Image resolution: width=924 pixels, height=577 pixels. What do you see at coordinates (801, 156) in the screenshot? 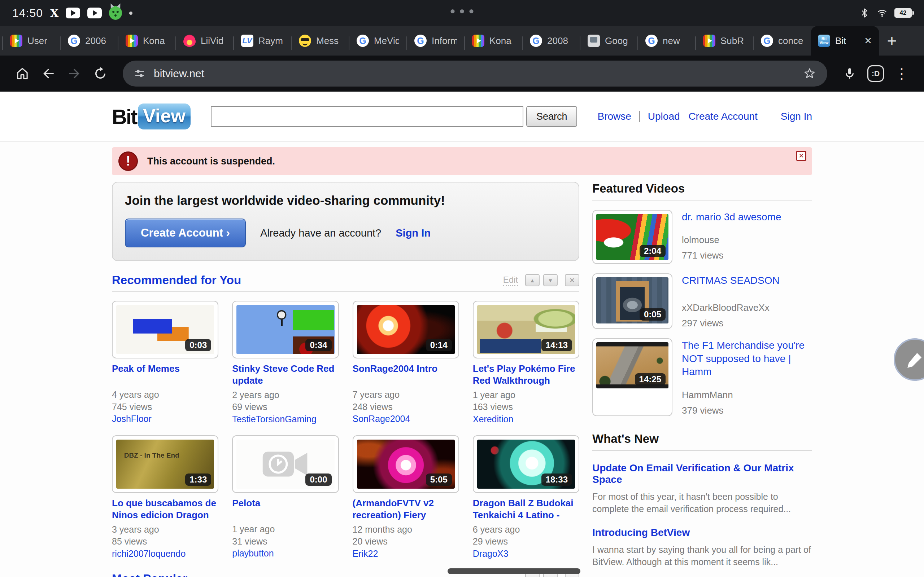
I see `alert-close-icon: ✕` at bounding box center [801, 156].